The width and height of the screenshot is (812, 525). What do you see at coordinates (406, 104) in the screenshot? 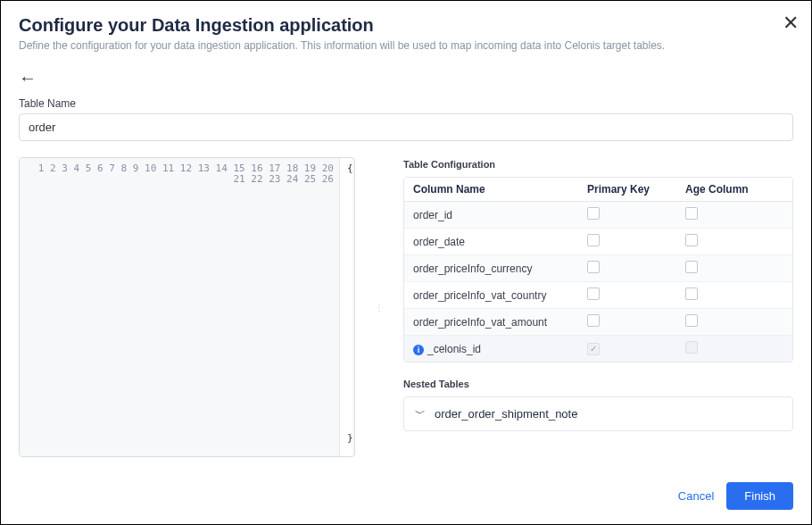
I see `table-name-label: Table Name` at bounding box center [406, 104].